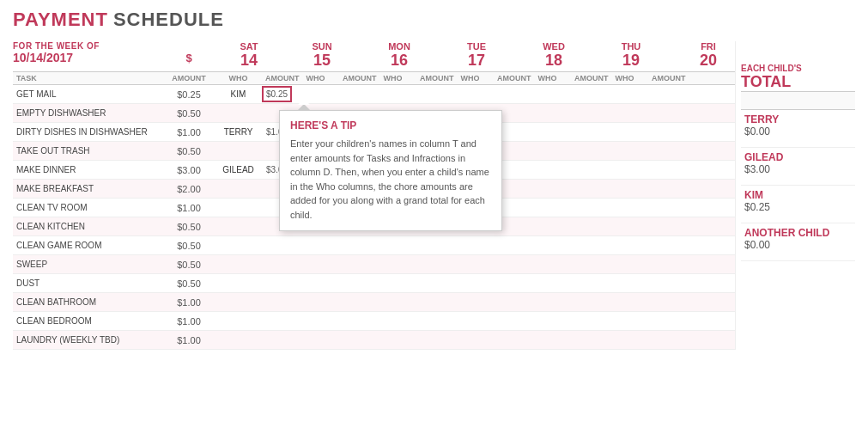 The image size is (868, 434). I want to click on child-total-block: KIM$0.25, so click(798, 205).